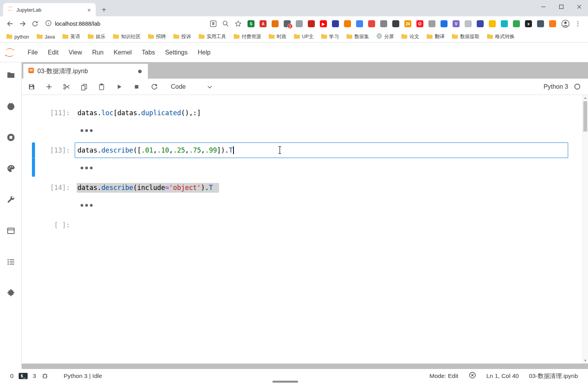 The width and height of the screenshot is (588, 383). Describe the element at coordinates (34, 376) in the screenshot. I see `kernels-count: 3` at that location.